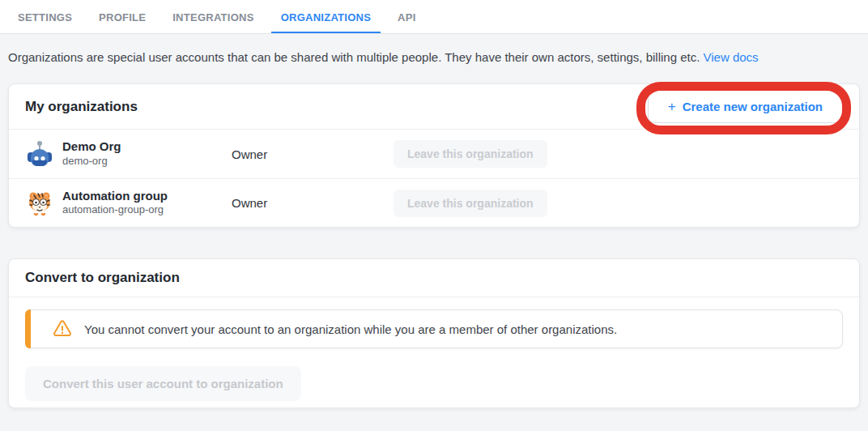 Image resolution: width=868 pixels, height=431 pixels. I want to click on robot-avatar, so click(40, 154).